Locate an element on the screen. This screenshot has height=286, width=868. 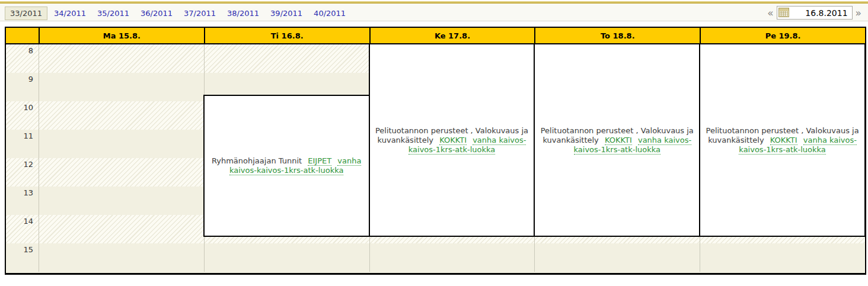
hour-label-14: 14 is located at coordinates (23, 220).